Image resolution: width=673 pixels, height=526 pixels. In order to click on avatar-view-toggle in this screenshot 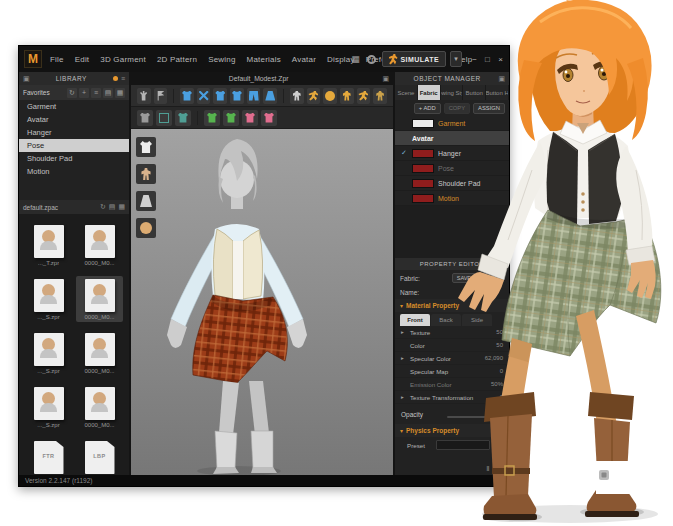, I will do `click(146, 174)`.